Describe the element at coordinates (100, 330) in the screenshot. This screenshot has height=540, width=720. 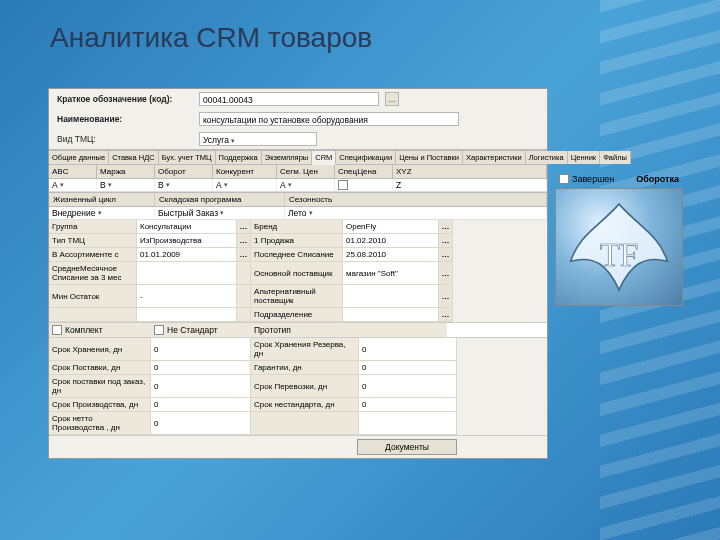
I see `komplekt-check: Комплект` at that location.